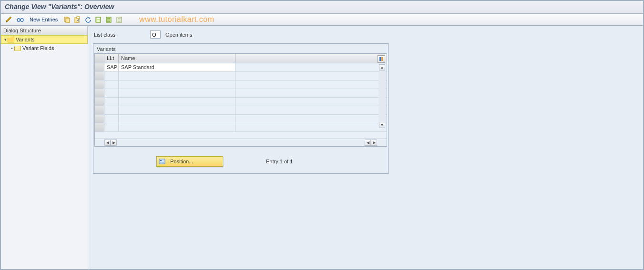 This screenshot has width=644, height=270. What do you see at coordinates (241, 59) in the screenshot?
I see `table-header: LLt Name` at bounding box center [241, 59].